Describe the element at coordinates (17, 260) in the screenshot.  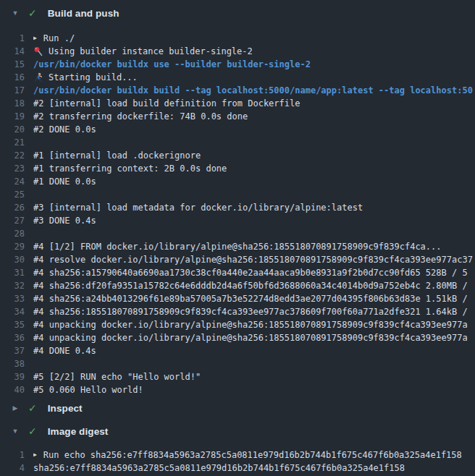
I see `line-number: 30` at that location.